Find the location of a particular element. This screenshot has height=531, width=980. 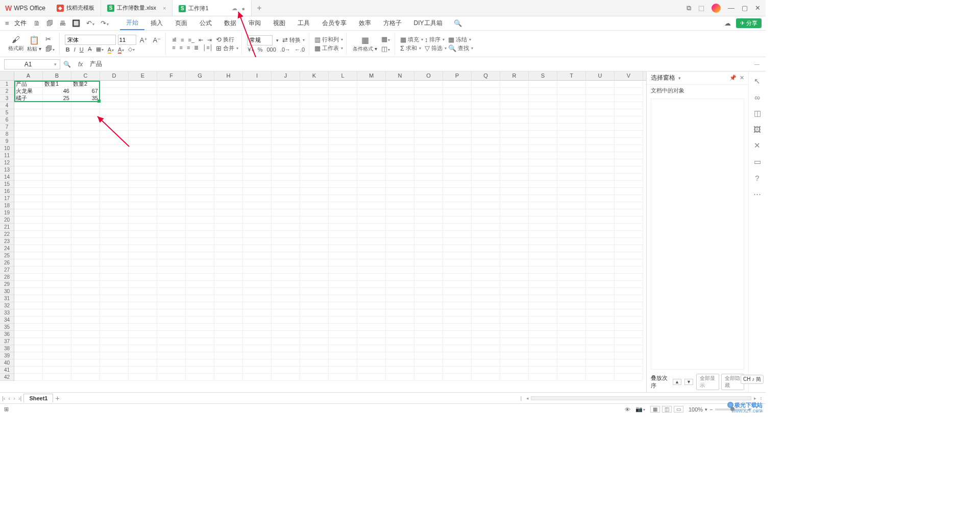

cut-icon: ✂ is located at coordinates (50, 39).